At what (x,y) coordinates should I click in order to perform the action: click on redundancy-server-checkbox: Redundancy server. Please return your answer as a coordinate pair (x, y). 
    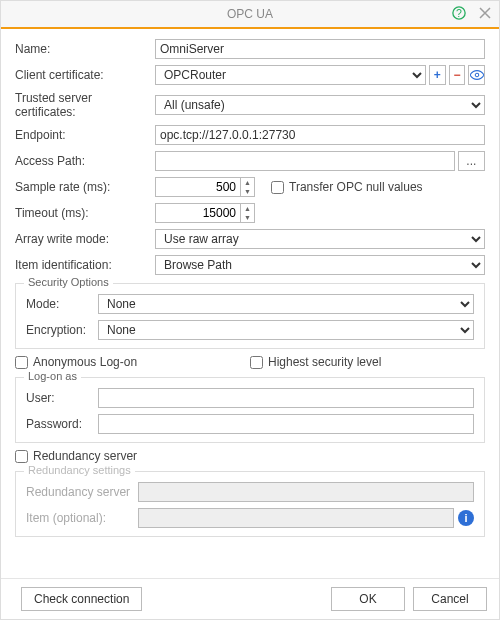
    Looking at the image, I should click on (76, 456).